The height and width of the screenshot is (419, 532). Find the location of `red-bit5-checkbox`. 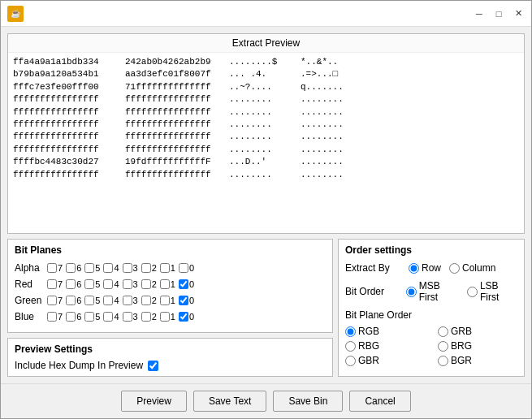

red-bit5-checkbox is located at coordinates (89, 284).